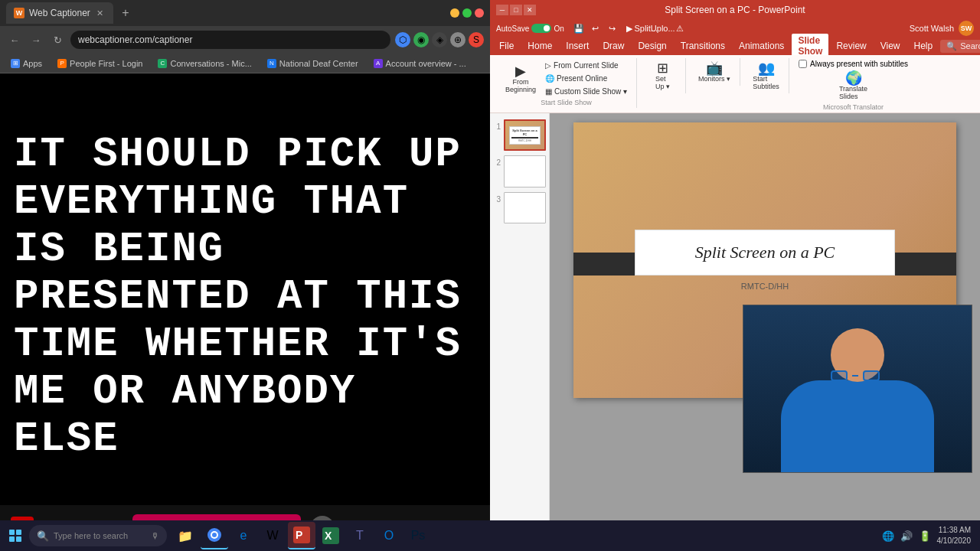 The image size is (980, 551). What do you see at coordinates (507, 46) in the screenshot?
I see `menu-file: File` at bounding box center [507, 46].